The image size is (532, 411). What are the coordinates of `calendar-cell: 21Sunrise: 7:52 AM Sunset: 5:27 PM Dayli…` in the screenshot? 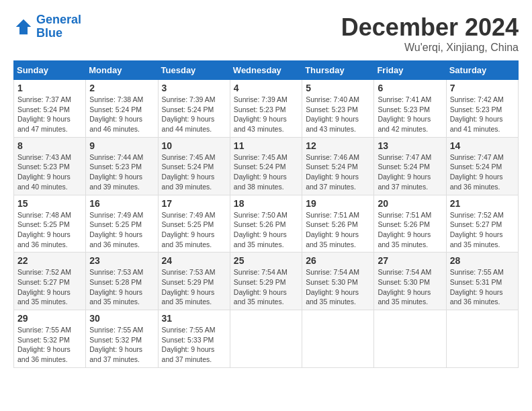 It's located at (482, 224).